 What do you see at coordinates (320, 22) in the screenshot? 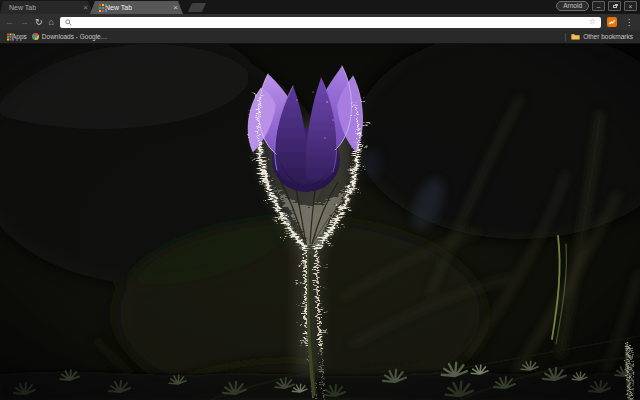
I see `navigation-toolbar: ← → ↻ ⌂ ☆ ⋮` at bounding box center [320, 22].